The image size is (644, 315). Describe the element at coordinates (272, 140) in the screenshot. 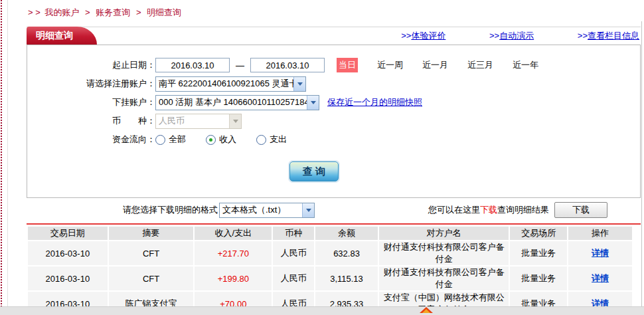

I see `flow-option-expense: 支出` at that location.